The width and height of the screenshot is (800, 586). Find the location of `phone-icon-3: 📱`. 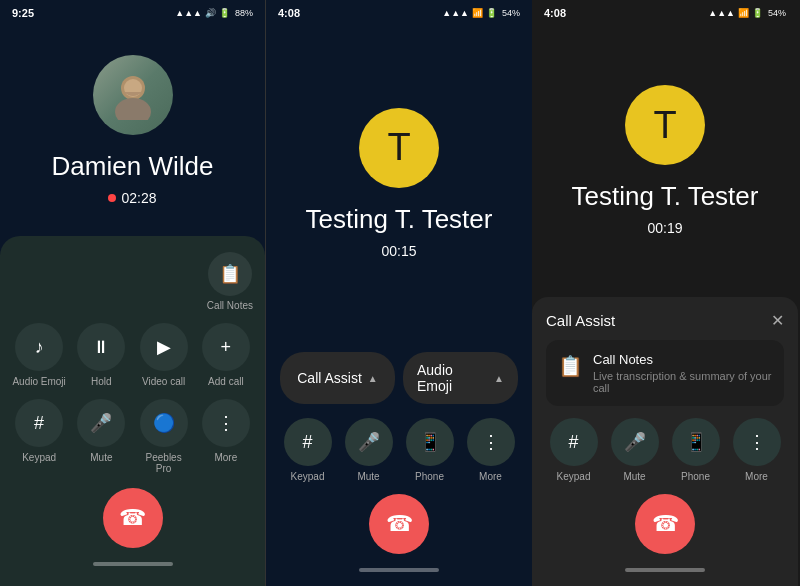

phone-icon-3: 📱 is located at coordinates (696, 442).